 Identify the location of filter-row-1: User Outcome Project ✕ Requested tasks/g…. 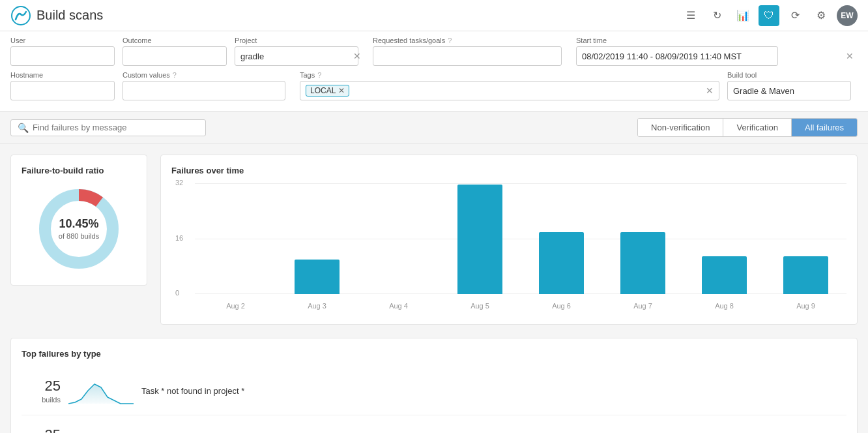
(434, 51).